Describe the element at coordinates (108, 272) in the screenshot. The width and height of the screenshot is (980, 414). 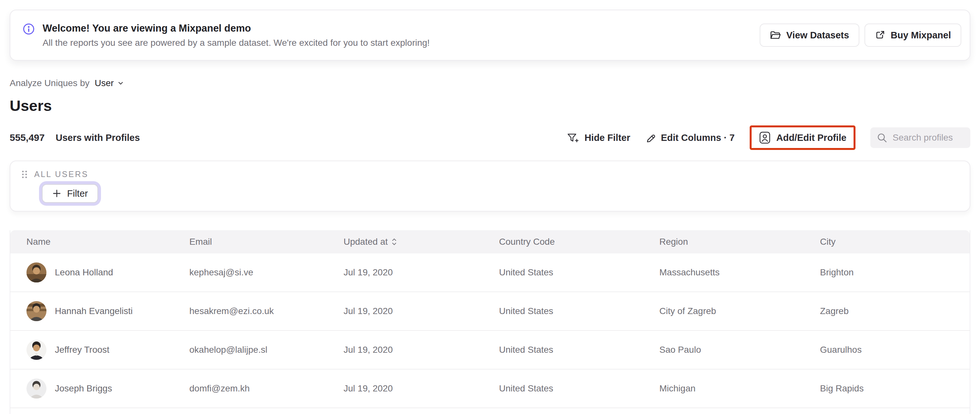
I see `name-cell: Leona Holland` at that location.